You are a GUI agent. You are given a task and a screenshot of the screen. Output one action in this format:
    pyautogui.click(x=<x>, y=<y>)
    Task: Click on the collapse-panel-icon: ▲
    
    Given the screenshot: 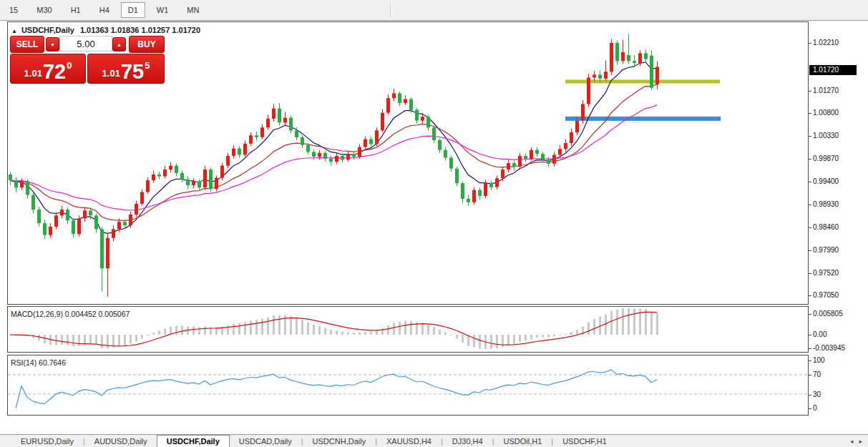 What is the action you would take?
    pyautogui.click(x=14, y=31)
    